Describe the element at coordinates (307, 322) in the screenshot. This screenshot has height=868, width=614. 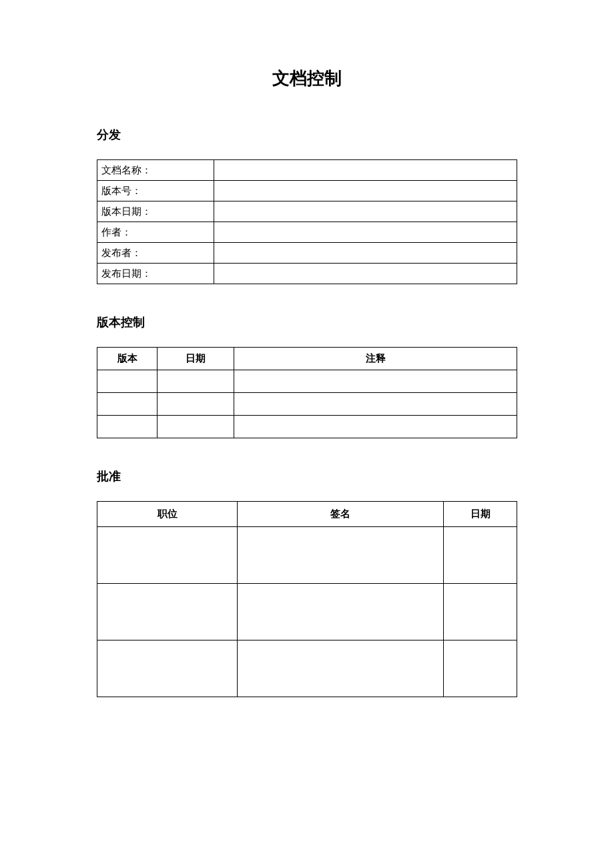
I see `version-control-heading: 版本控制` at that location.